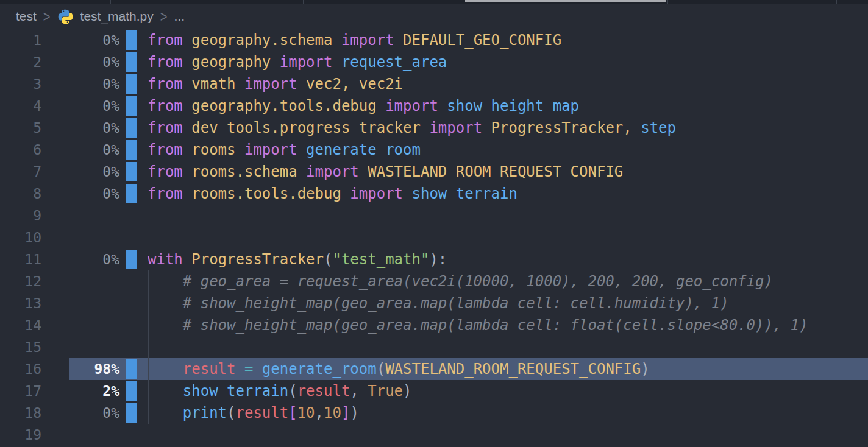  Describe the element at coordinates (434, 369) in the screenshot. I see `code-line: 1698% result = generate_room(WASTELAND_R…` at that location.